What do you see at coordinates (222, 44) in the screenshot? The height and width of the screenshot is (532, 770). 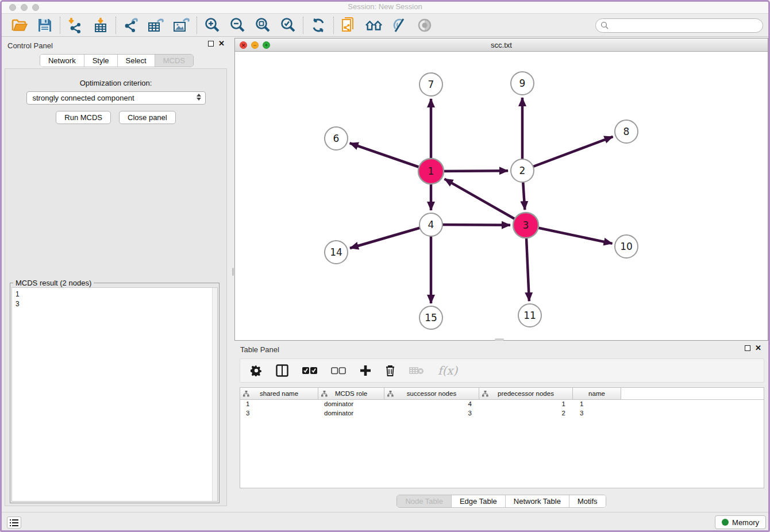 I see `close-panel-icon: ✕` at bounding box center [222, 44].